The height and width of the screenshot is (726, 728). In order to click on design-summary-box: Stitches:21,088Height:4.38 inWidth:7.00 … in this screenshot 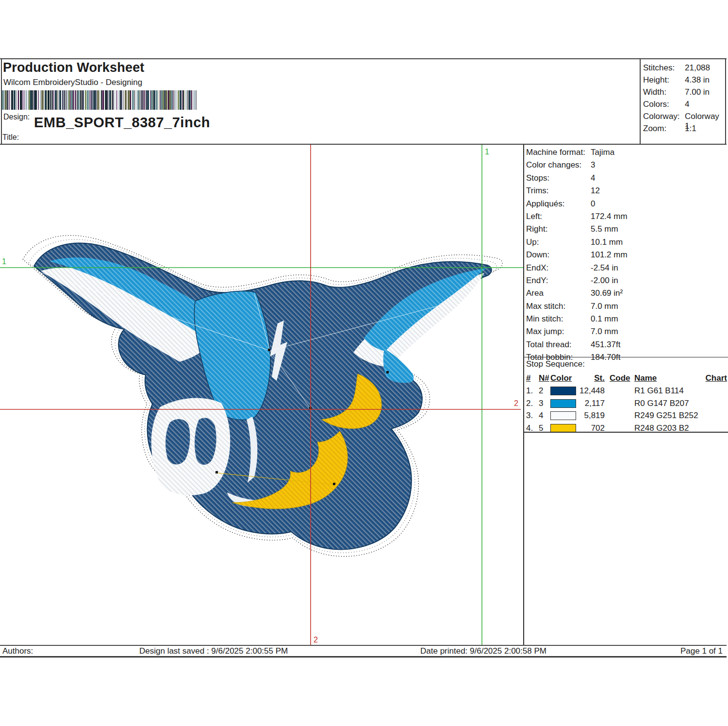, I will do `click(683, 101)`.